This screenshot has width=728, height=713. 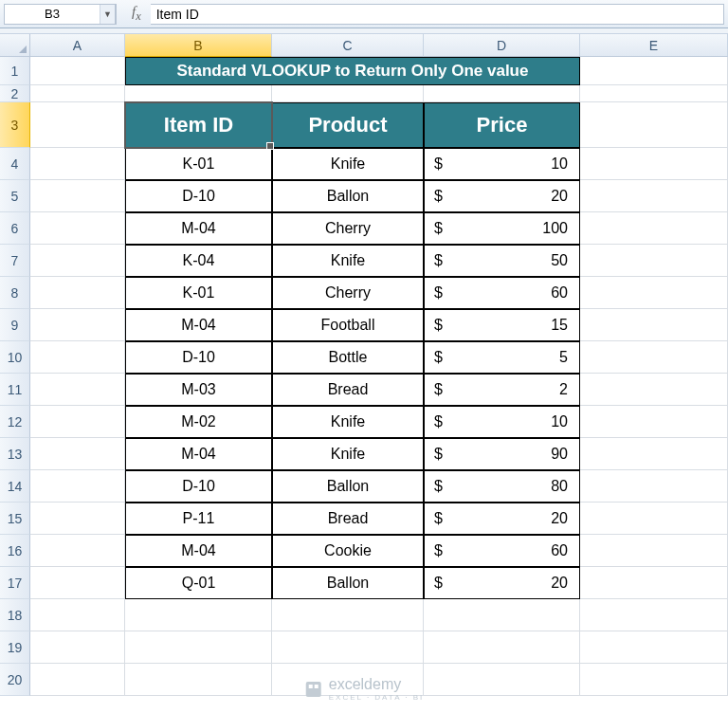 What do you see at coordinates (78, 390) in the screenshot?
I see `cell-A11` at bounding box center [78, 390].